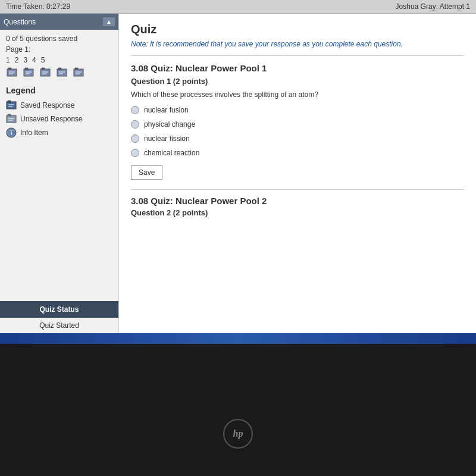 This screenshot has width=476, height=476. What do you see at coordinates (146, 173) in the screenshot?
I see `save-button: Save` at bounding box center [146, 173].